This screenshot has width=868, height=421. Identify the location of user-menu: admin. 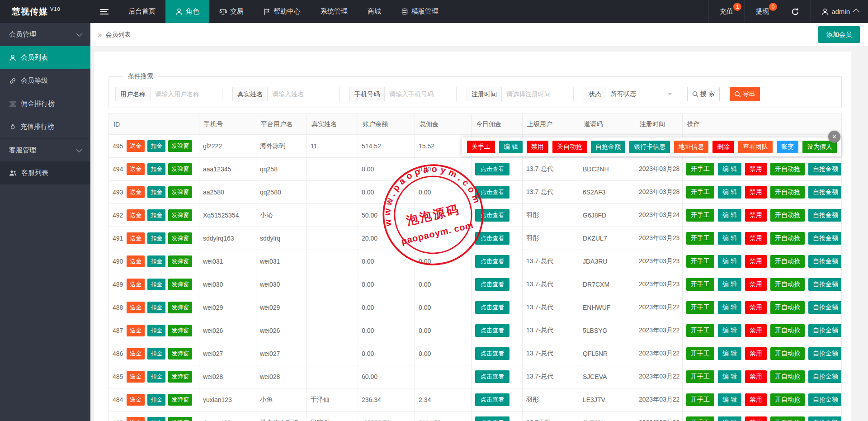
(839, 12).